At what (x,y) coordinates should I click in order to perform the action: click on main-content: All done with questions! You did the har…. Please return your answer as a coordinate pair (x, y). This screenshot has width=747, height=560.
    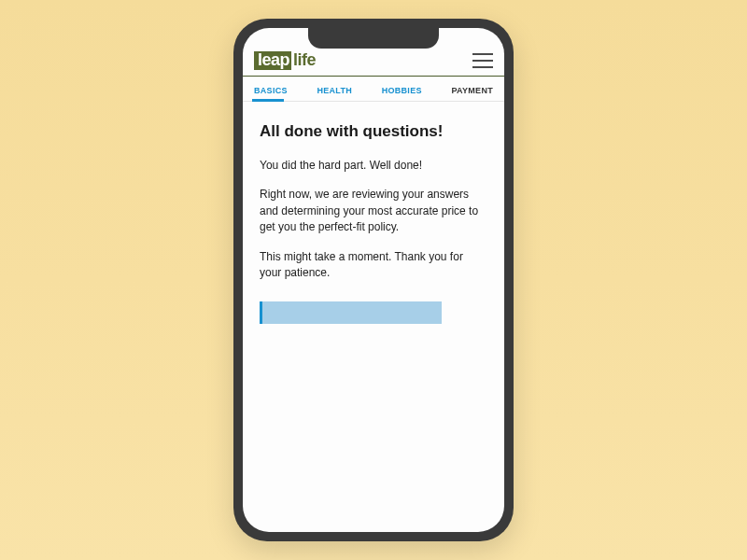
    Looking at the image, I should click on (374, 213).